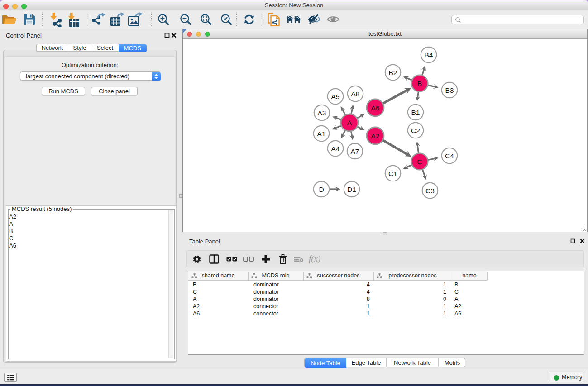  What do you see at coordinates (322, 113) in the screenshot?
I see `svg-text: A3` at bounding box center [322, 113].